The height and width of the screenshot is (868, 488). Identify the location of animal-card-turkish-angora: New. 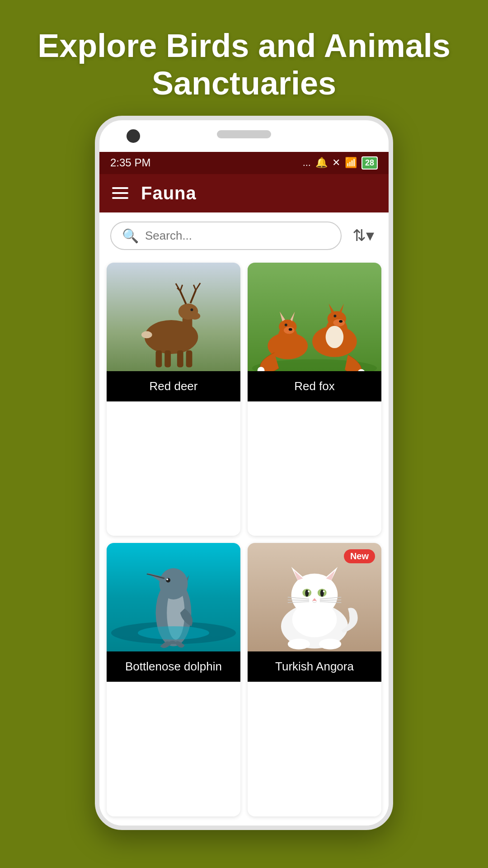
(314, 680).